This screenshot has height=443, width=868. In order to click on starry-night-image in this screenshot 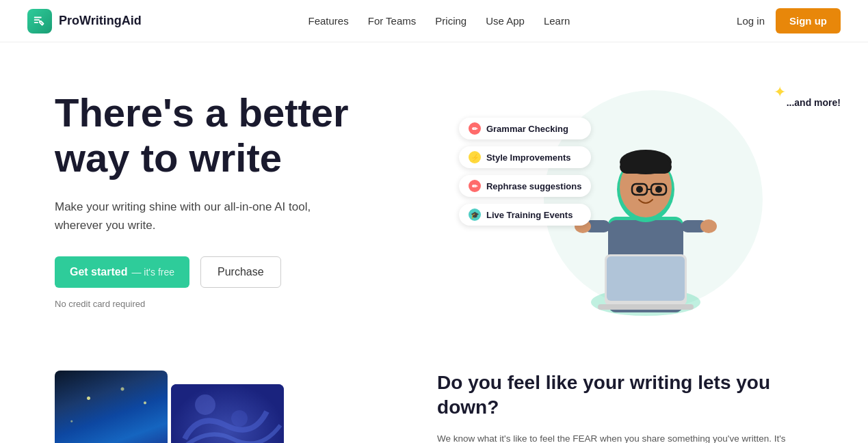, I will do `click(111, 407)`.